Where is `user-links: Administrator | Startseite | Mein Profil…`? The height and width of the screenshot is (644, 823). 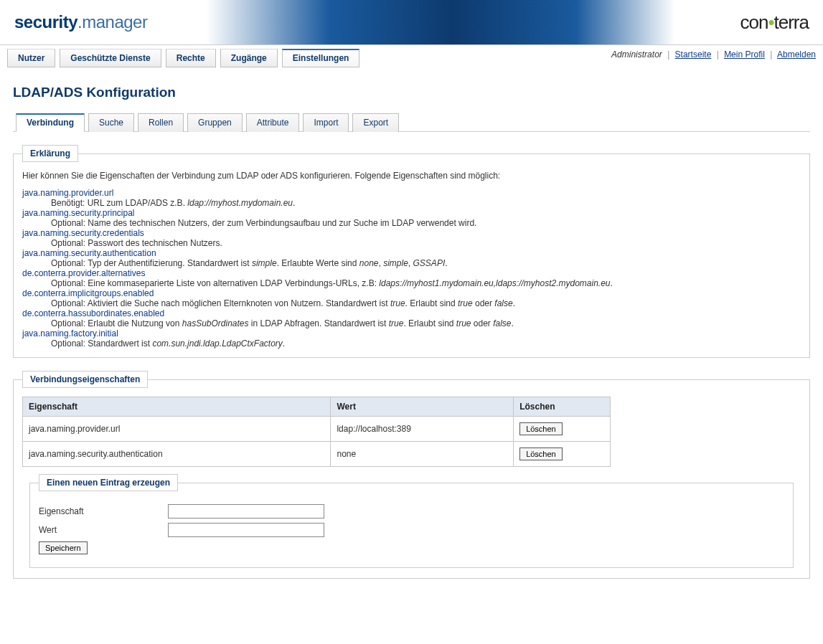 user-links: Administrator | Startseite | Mein Profil… is located at coordinates (713, 53).